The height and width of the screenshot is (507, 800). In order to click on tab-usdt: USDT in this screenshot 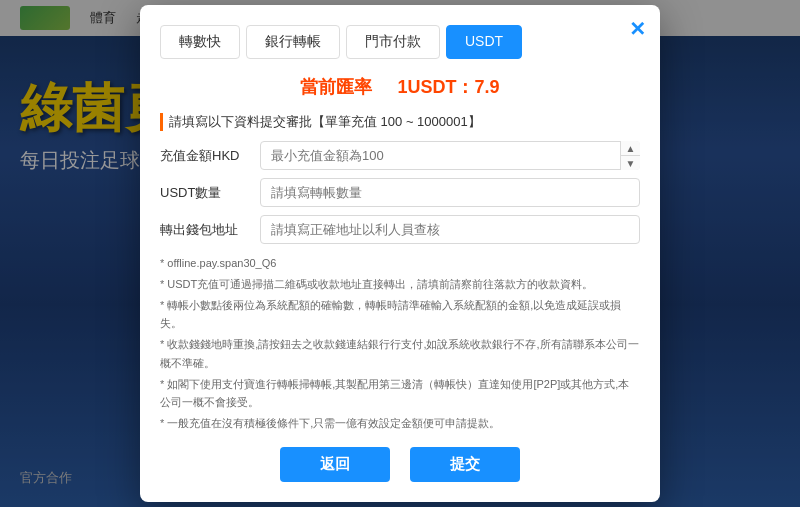, I will do `click(484, 42)`.